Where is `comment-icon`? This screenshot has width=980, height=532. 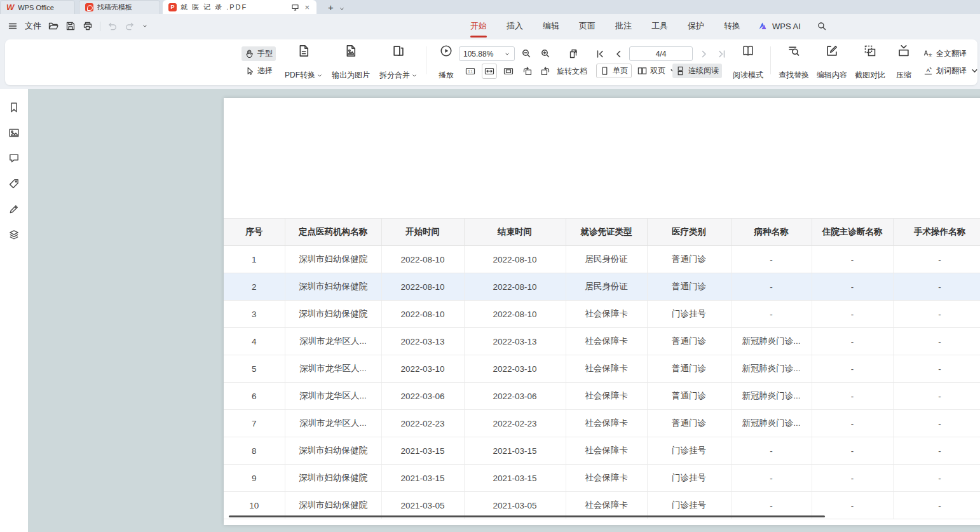 comment-icon is located at coordinates (14, 158).